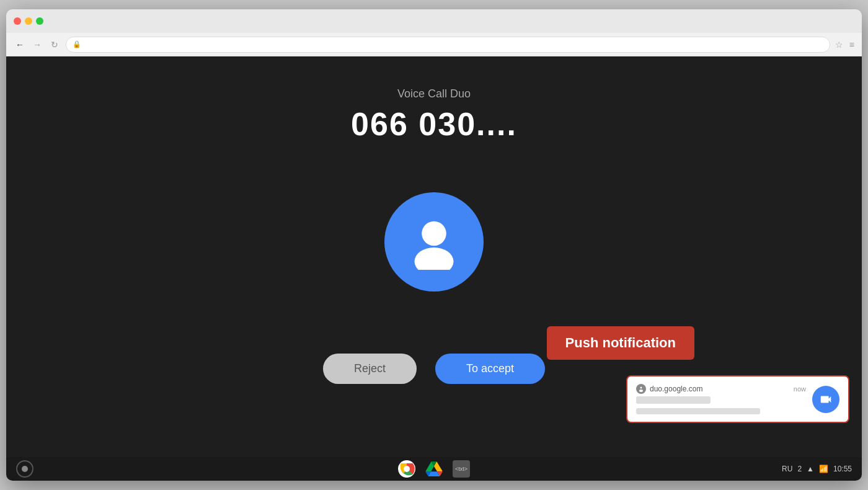 The image size is (868, 490). What do you see at coordinates (55, 45) in the screenshot?
I see `refresh-button: ↻` at bounding box center [55, 45].